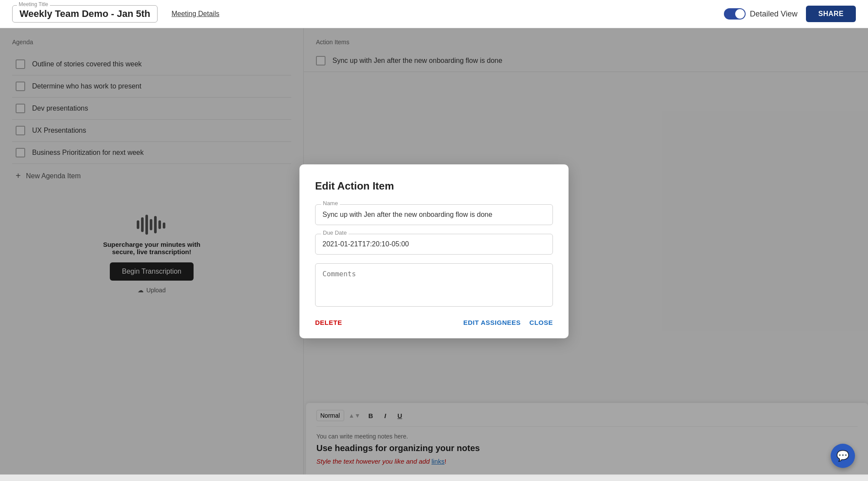  Describe the element at coordinates (434, 215) in the screenshot. I see `name-input` at that location.